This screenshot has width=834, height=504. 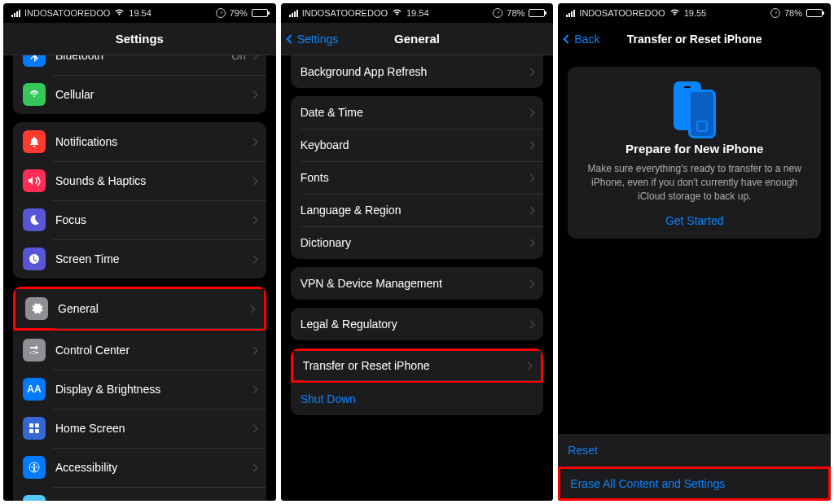 I want to click on row-transfer-reset: Transfer or Reset iPhone, so click(x=417, y=366).